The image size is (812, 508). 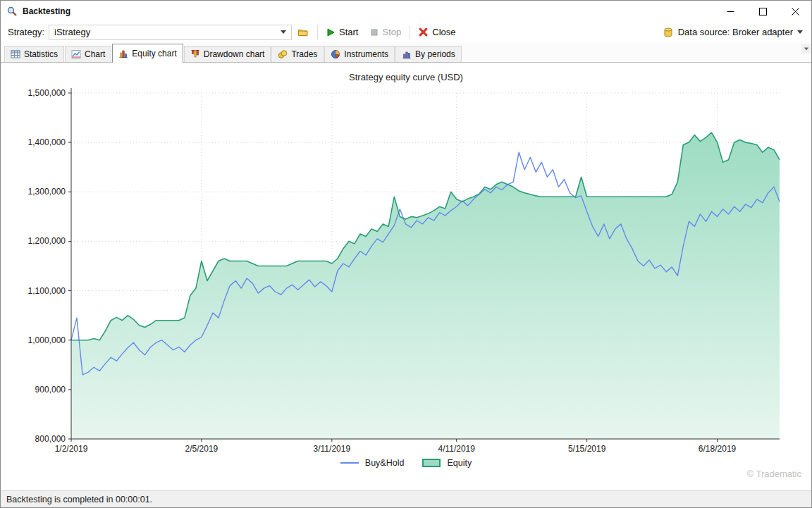 What do you see at coordinates (350, 463) in the screenshot?
I see `legend-buyhold-swatch` at bounding box center [350, 463].